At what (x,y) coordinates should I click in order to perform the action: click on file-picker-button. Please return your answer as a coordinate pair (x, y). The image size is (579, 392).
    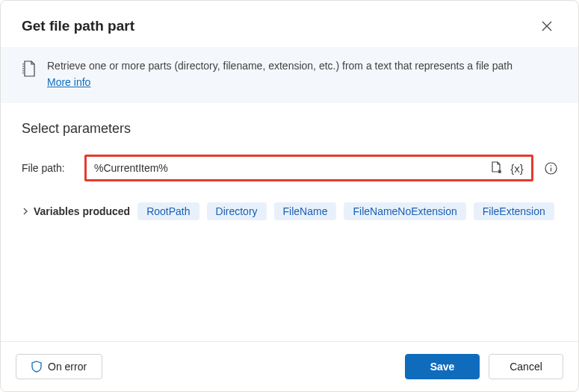
    Looking at the image, I should click on (496, 168).